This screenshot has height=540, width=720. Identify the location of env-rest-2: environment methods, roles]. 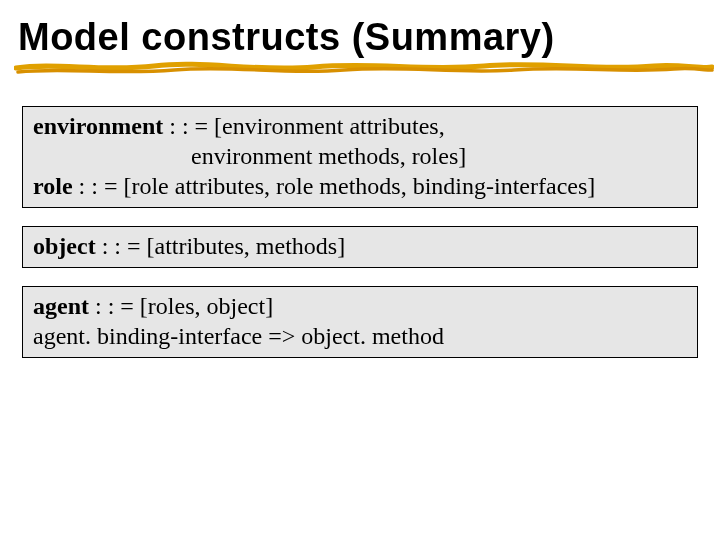
(360, 156).